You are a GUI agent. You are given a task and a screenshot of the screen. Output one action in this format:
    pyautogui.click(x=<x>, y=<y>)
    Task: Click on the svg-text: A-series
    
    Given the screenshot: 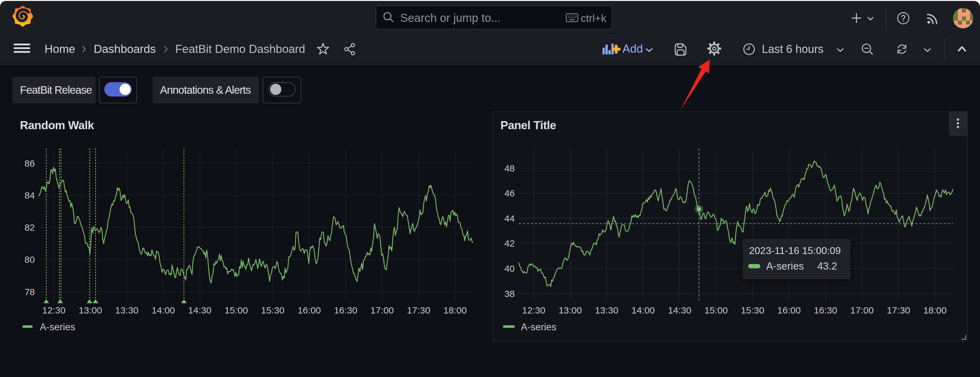 What is the action you would take?
    pyautogui.click(x=58, y=327)
    